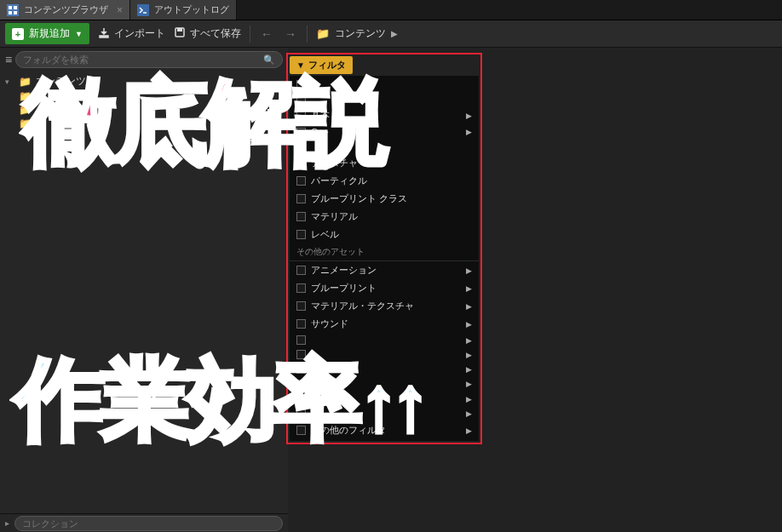 This screenshot has width=782, height=532. Describe the element at coordinates (384, 116) in the screenshot. I see `filter-item: 基本▶` at that location.